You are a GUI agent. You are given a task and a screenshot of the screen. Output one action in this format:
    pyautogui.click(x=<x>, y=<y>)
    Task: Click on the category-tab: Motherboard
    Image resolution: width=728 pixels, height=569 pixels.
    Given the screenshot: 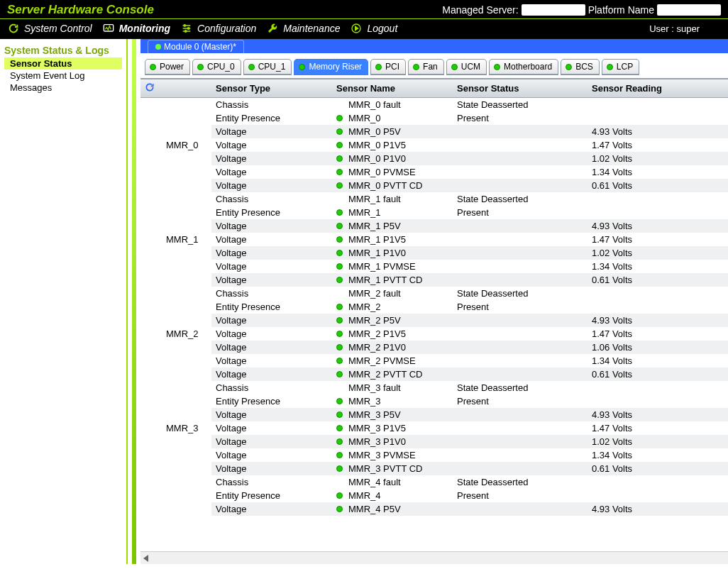 What is the action you would take?
    pyautogui.click(x=524, y=67)
    